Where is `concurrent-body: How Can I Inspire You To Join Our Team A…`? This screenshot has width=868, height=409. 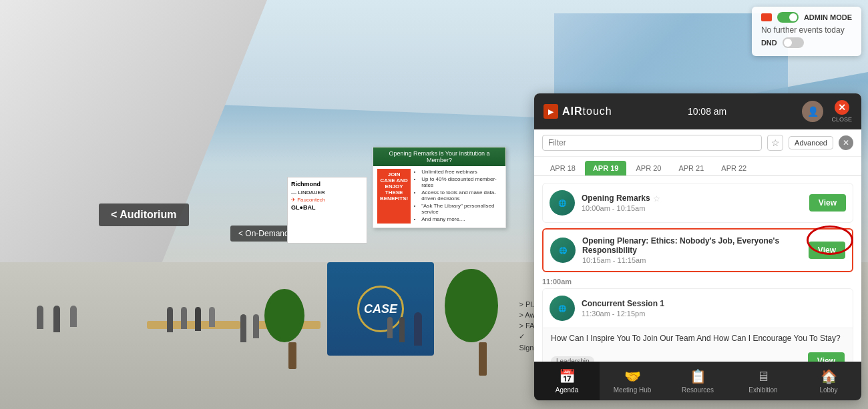
concurrent-body: How Can I Inspire You To Join Our Team A… is located at coordinates (698, 338).